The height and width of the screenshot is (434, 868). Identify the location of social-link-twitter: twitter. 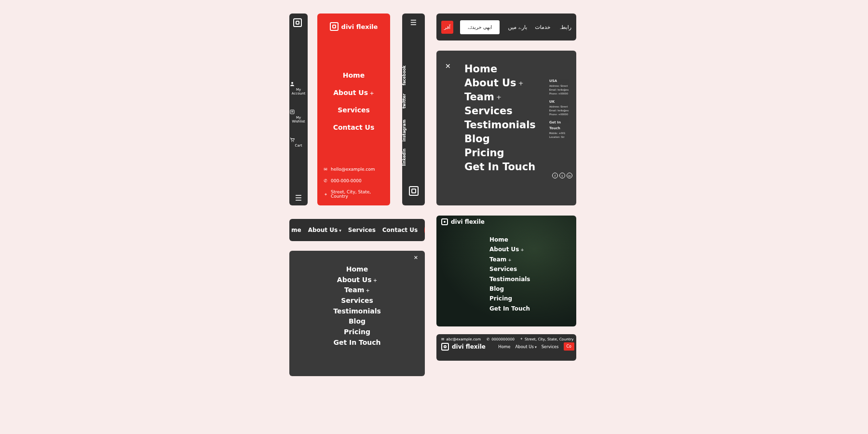
(414, 101).